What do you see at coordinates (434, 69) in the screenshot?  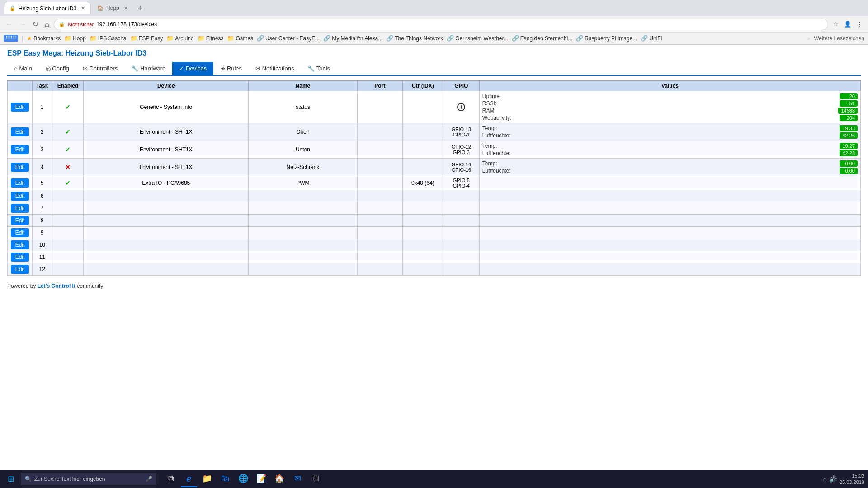 I see `nav-tabs: ⌂ Main ◎ Config ✉ Controllers 🔧 Hardware…` at bounding box center [434, 69].